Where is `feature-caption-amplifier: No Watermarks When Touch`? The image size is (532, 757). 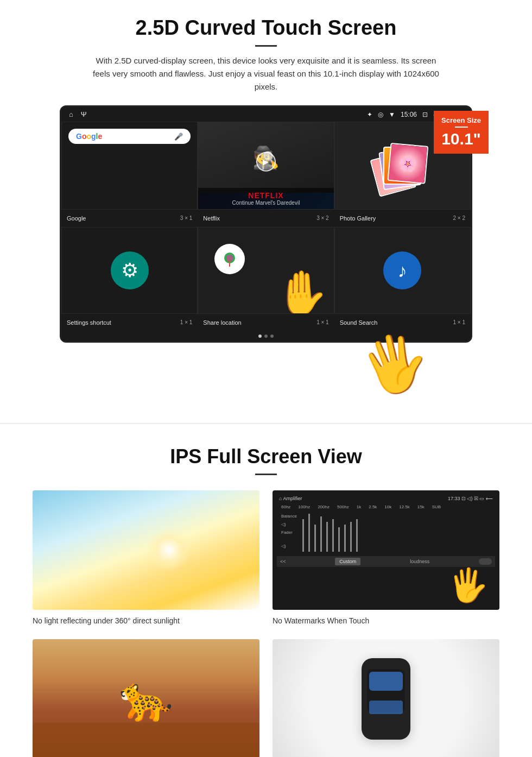 feature-caption-amplifier: No Watermarks When Touch is located at coordinates (386, 621).